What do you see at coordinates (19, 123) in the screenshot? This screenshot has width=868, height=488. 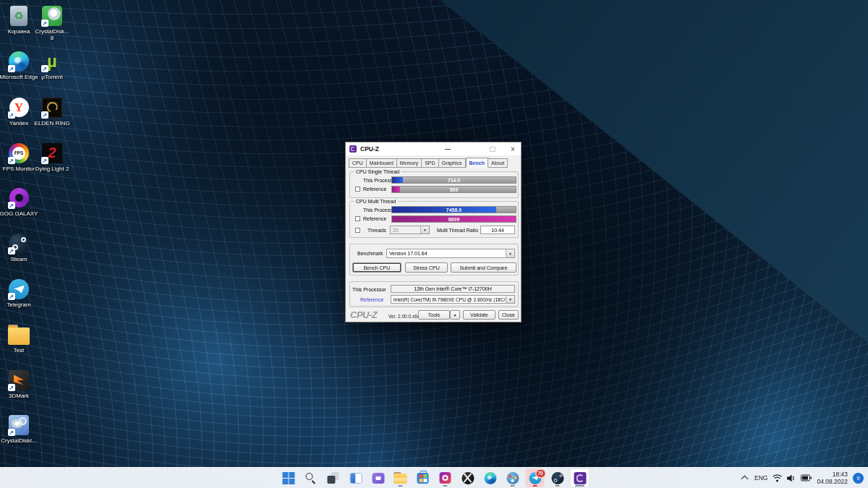 I see `desktop-icon-label: Yandex` at bounding box center [19, 123].